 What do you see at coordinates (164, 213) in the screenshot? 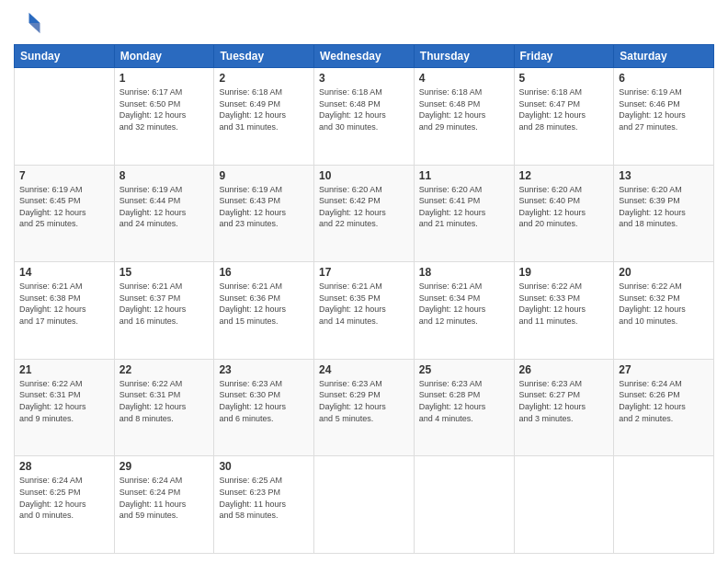
I see `calendar-cell: 8Sunrise: 6:19 AM Sunset: 6:44 PM Daylig…` at bounding box center [164, 213].